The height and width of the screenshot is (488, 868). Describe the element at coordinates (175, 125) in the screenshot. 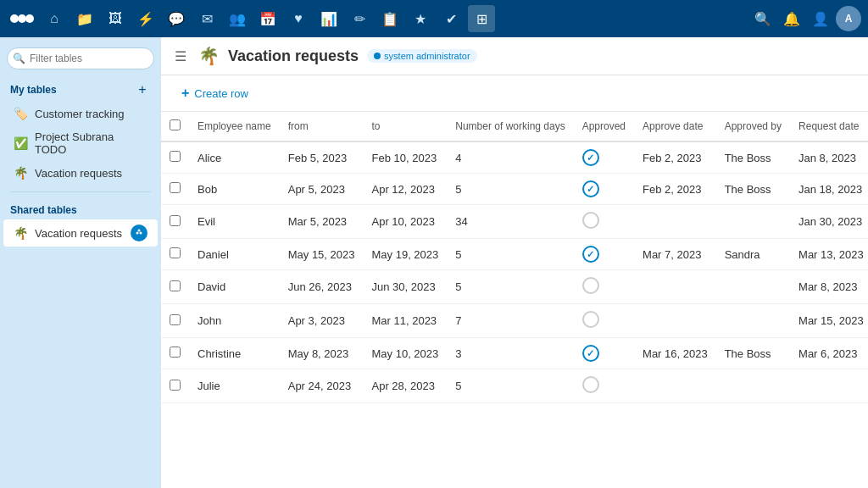

I see `select-all-checkbox` at that location.